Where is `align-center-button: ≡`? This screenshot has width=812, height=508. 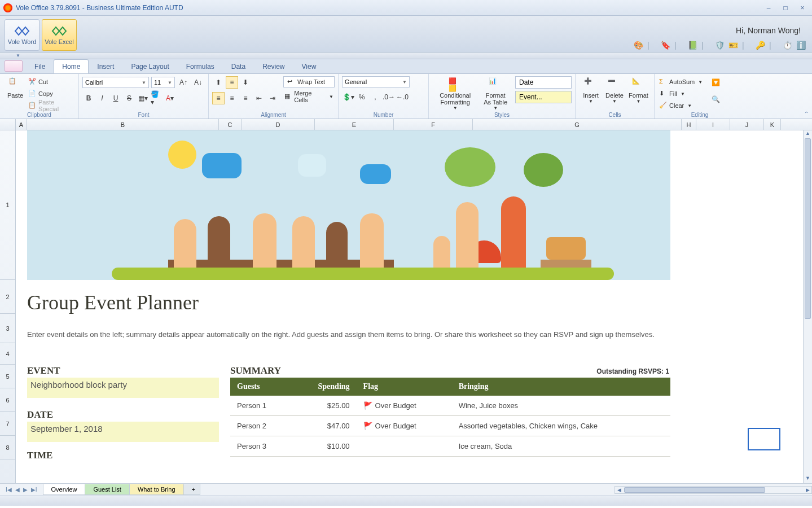 align-center-button: ≡ is located at coordinates (232, 98).